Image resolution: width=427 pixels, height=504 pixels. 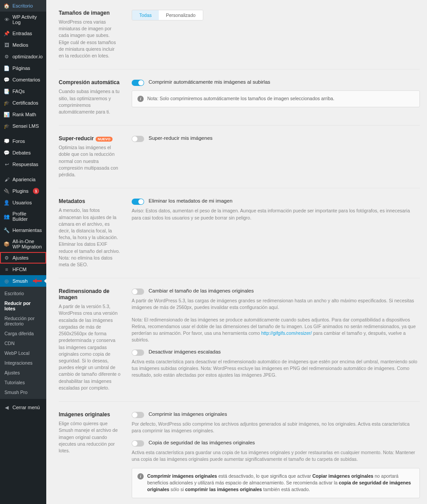 What do you see at coordinates (7, 281) in the screenshot?
I see `smush-icon: ◎` at bounding box center [7, 281].